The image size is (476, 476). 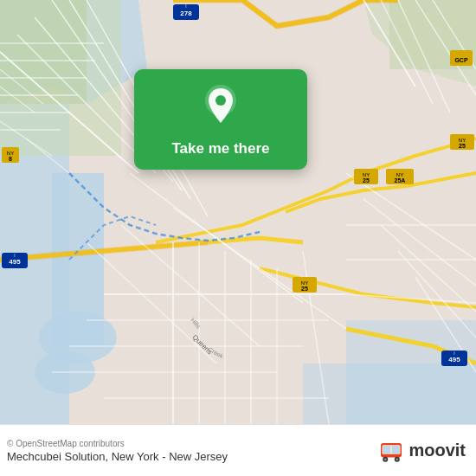 I want to click on footer-left: © OpenStreetMap contributors Mechcubei S…, so click(x=118, y=451).